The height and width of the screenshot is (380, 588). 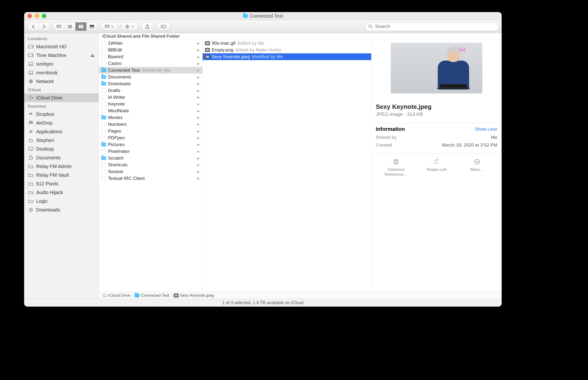 I want to click on sidebar-item-icloud-drive: iCloud Drive, so click(x=61, y=98).